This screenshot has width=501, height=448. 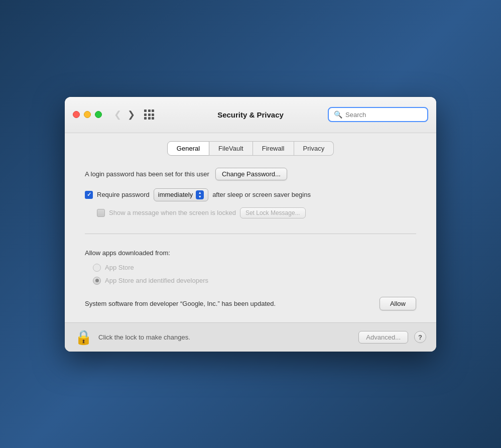 I want to click on forward-button: ❯, so click(x=132, y=115).